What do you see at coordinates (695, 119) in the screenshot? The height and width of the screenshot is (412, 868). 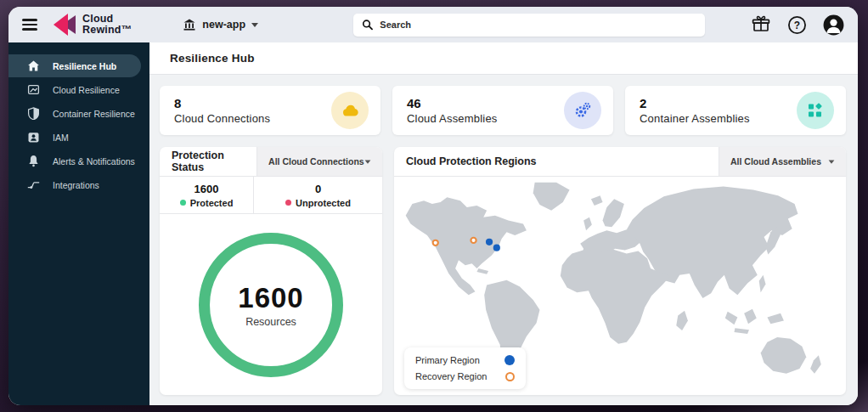 I see `stat-label: Container Assemblies` at bounding box center [695, 119].